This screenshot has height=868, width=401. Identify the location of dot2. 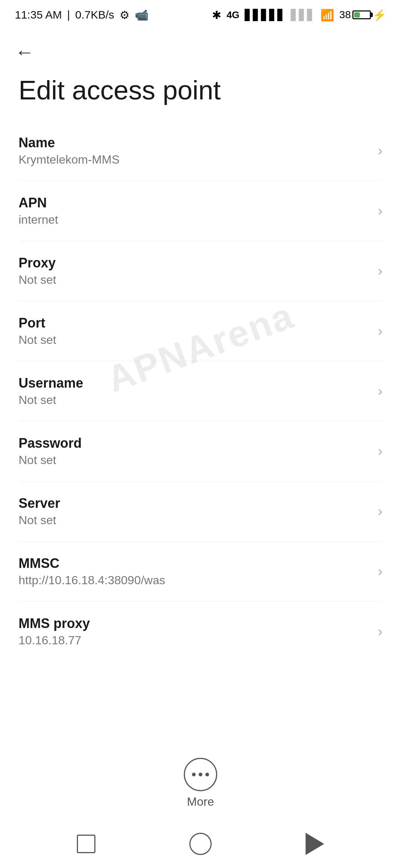
(200, 775).